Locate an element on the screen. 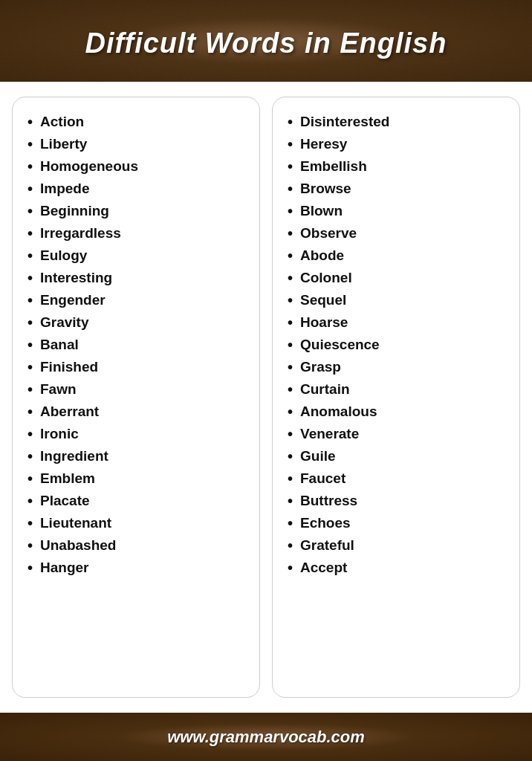  list-item: Ironic is located at coordinates (139, 434).